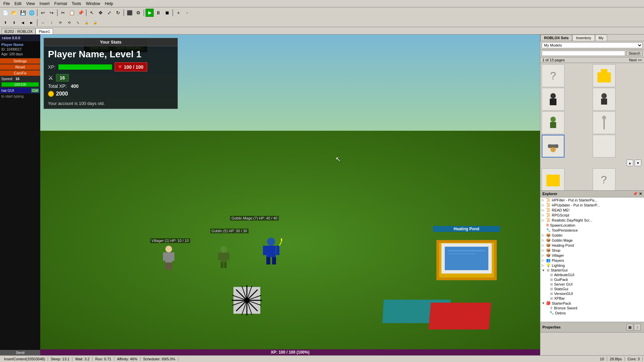 Image resolution: width=644 pixels, height=362 pixels. Describe the element at coordinates (23, 22) in the screenshot. I see `toolbar-2c: ◀` at that location.